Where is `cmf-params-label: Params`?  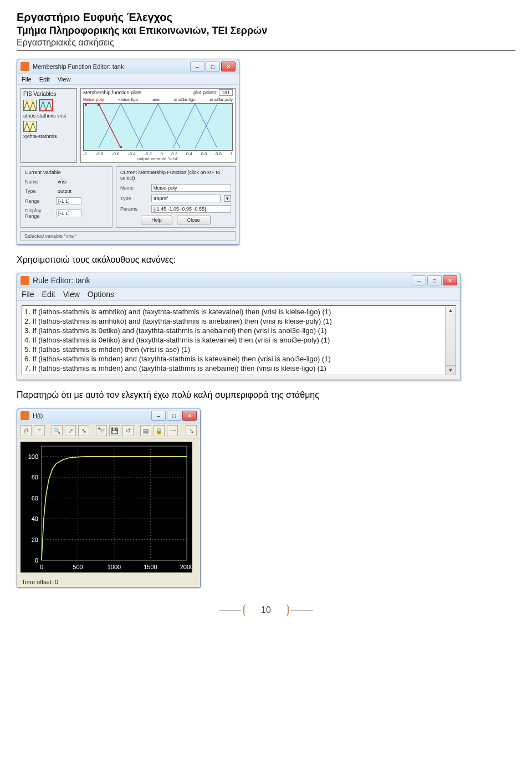
cmf-params-label: Params is located at coordinates (134, 209).